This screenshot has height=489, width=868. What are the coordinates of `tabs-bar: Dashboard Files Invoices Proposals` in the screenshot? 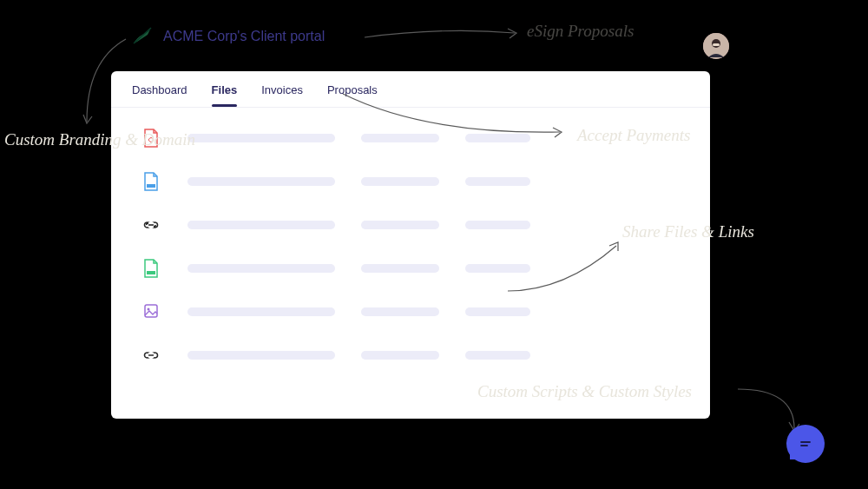 It's located at (411, 89).